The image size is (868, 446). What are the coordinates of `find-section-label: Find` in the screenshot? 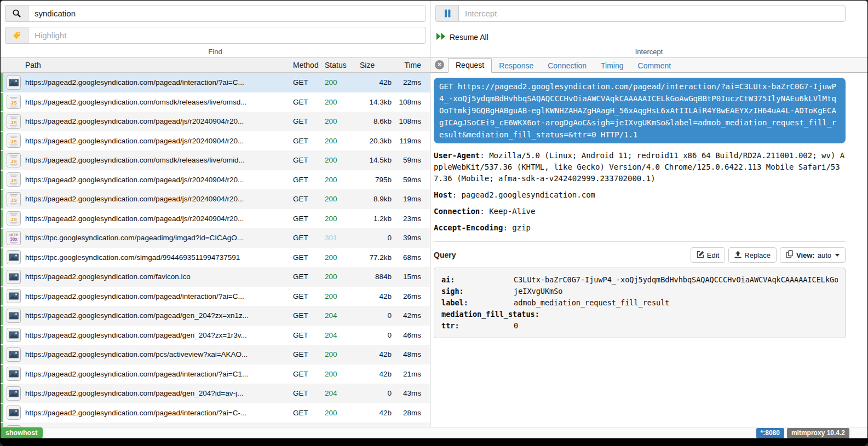 It's located at (215, 51).